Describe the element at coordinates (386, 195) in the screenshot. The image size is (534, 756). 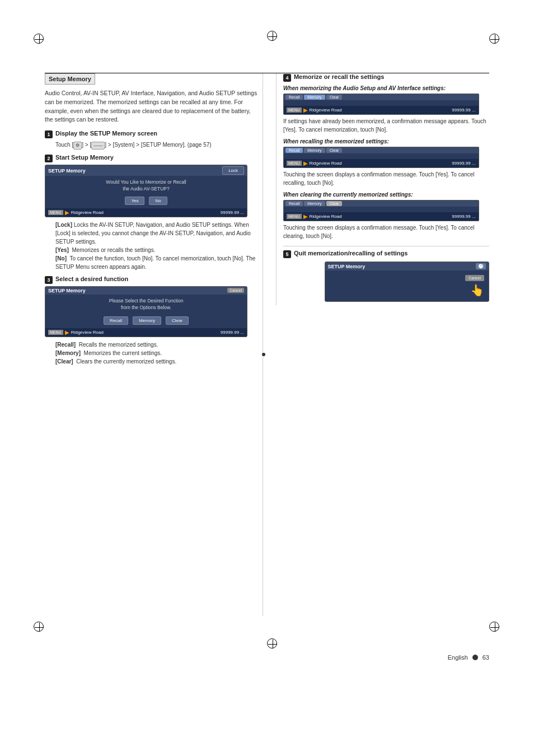
I see `subsec-clear-title: When clearing the currently memorized se…` at that location.